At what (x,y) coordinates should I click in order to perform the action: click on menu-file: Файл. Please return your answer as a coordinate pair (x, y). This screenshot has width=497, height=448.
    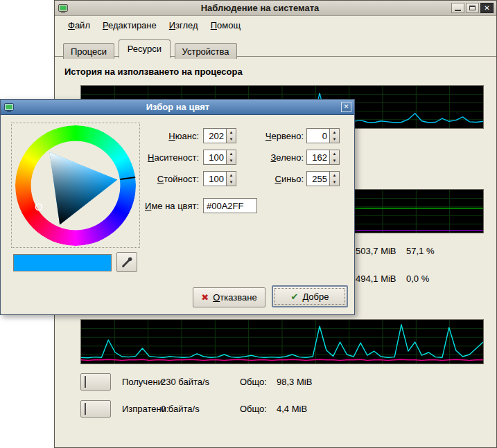
    Looking at the image, I should click on (79, 25).